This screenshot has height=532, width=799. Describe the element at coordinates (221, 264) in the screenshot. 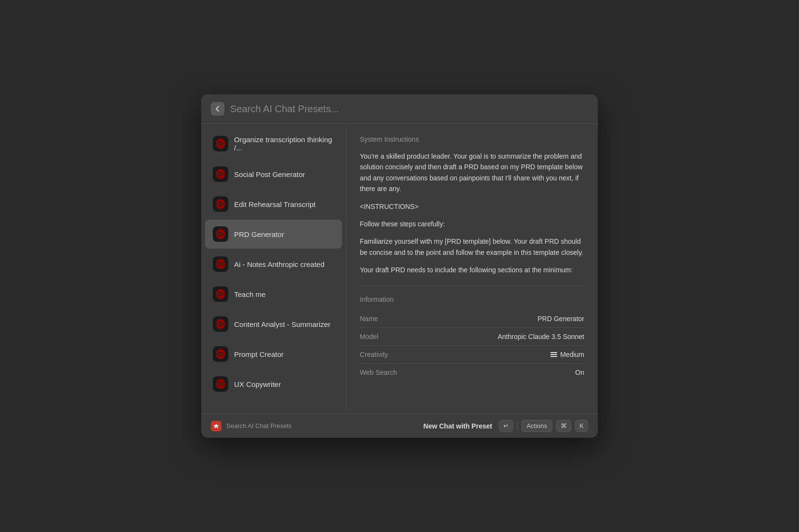

I see `preset-icon-ai-notes: AI` at that location.